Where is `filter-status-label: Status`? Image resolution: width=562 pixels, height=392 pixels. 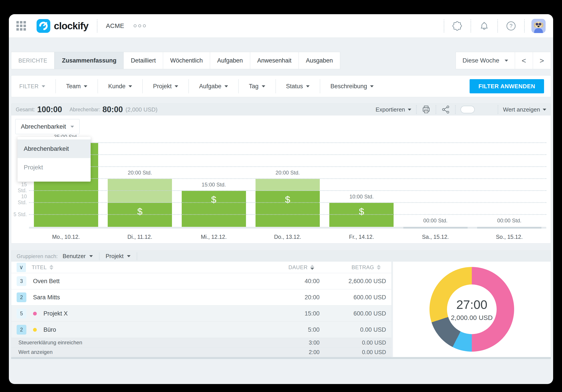
filter-status-label: Status is located at coordinates (295, 86).